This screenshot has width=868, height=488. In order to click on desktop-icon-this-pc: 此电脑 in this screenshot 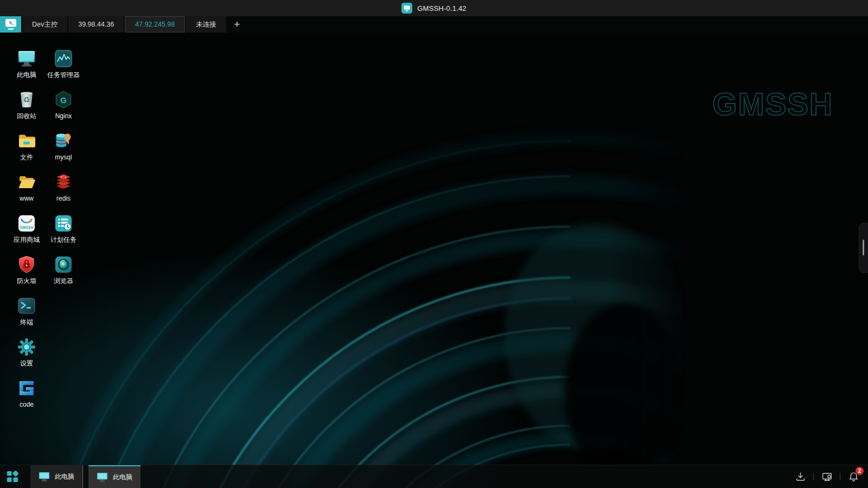, I will do `click(27, 68)`.